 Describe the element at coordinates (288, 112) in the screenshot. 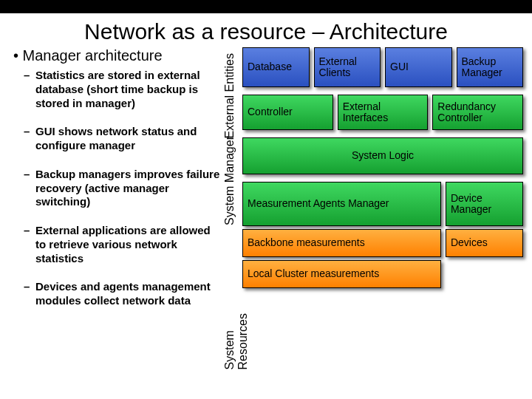

I see `box-controller: Controller` at that location.